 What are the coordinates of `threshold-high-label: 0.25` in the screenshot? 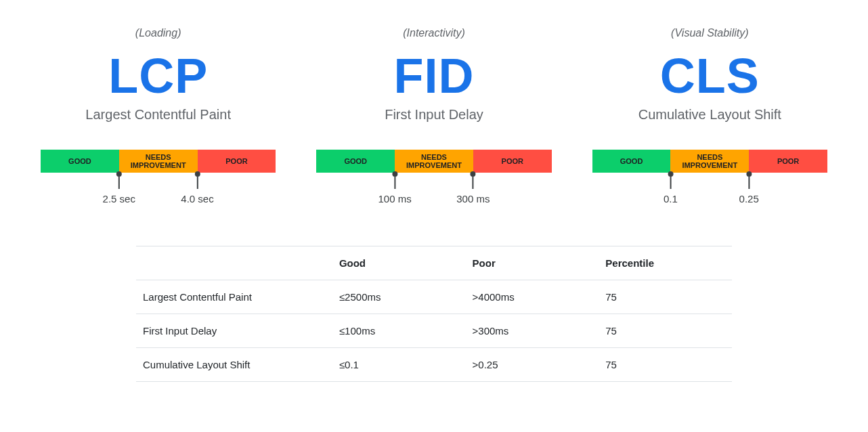 It's located at (749, 199).